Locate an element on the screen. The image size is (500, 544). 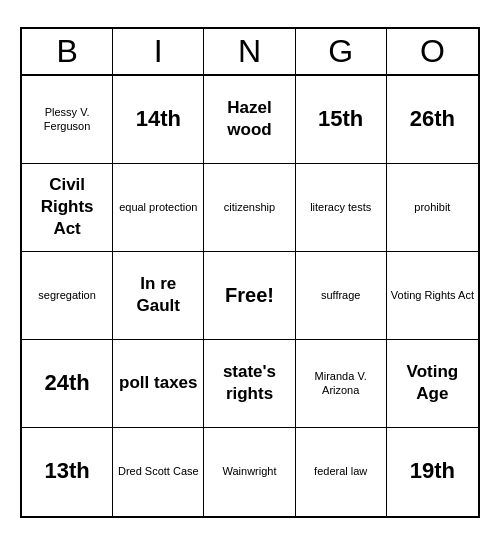
bingo-header-letter-g: G is located at coordinates (342, 52).